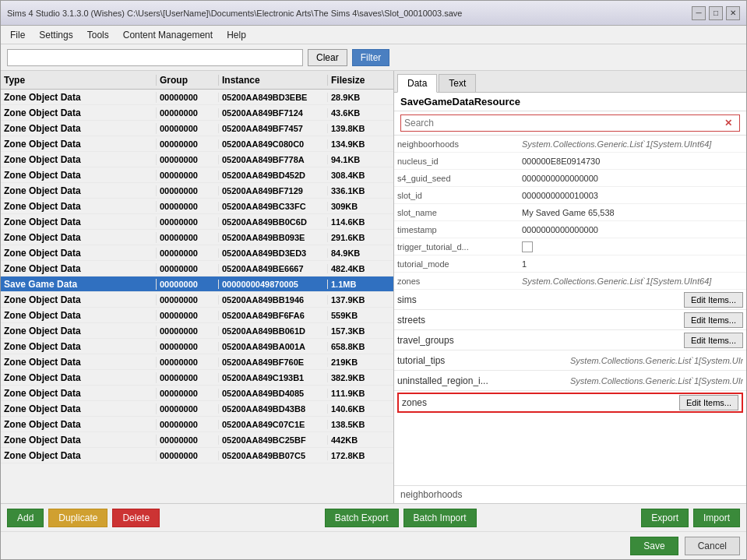 The image size is (747, 560). I want to click on window-title: Sims 4 Studio 3.1.3.0 (Wishes) C:\Users\…, so click(234, 13).